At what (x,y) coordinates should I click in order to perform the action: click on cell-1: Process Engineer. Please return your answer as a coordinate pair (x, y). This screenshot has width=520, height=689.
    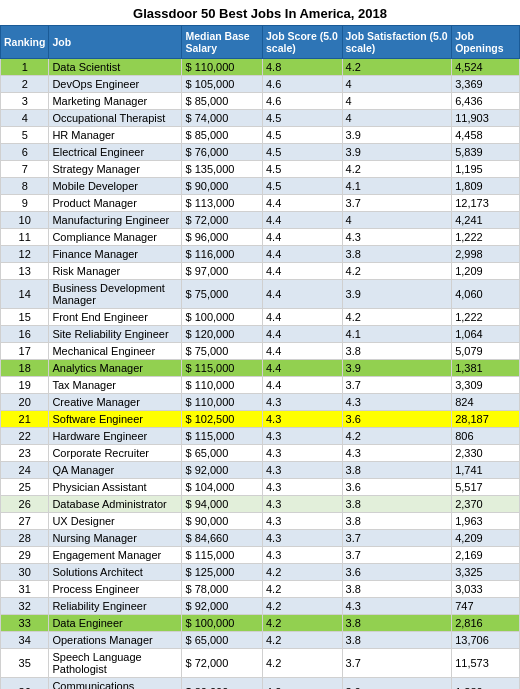
    Looking at the image, I should click on (116, 590).